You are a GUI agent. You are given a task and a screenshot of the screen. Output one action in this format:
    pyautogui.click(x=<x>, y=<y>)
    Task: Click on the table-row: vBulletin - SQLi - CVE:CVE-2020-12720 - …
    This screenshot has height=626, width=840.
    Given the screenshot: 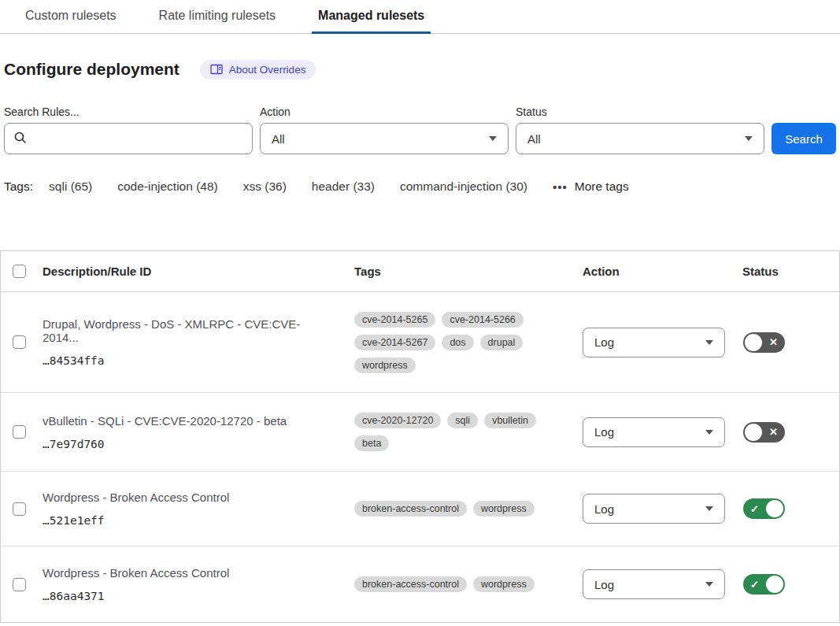 What is the action you would take?
    pyautogui.click(x=420, y=432)
    